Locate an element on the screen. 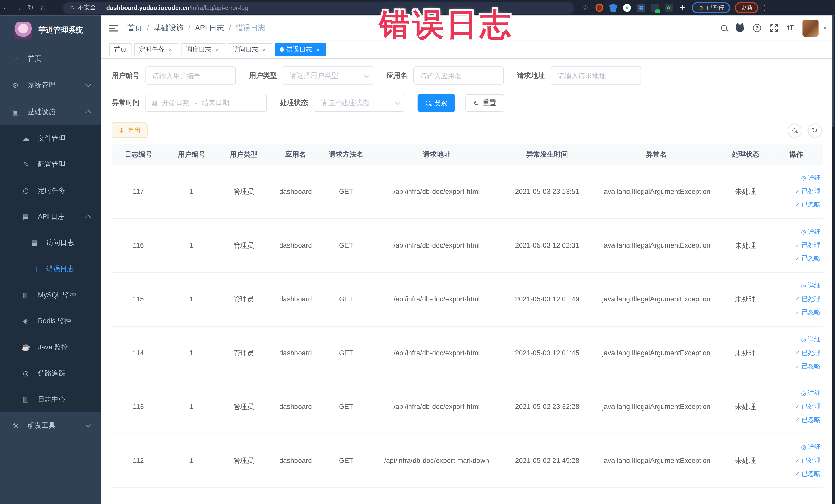  tag-error-log-active: 错误日志 × is located at coordinates (300, 49).